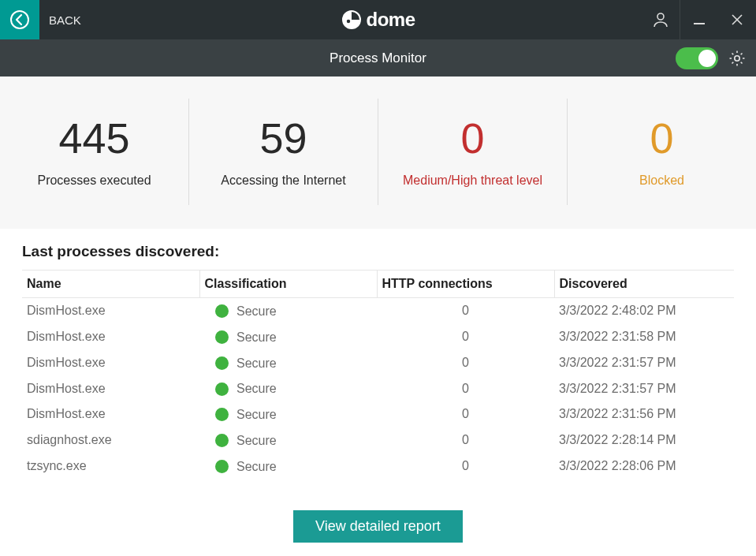  What do you see at coordinates (473, 181) in the screenshot?
I see `stat-label: Medium/High threat level` at bounding box center [473, 181].